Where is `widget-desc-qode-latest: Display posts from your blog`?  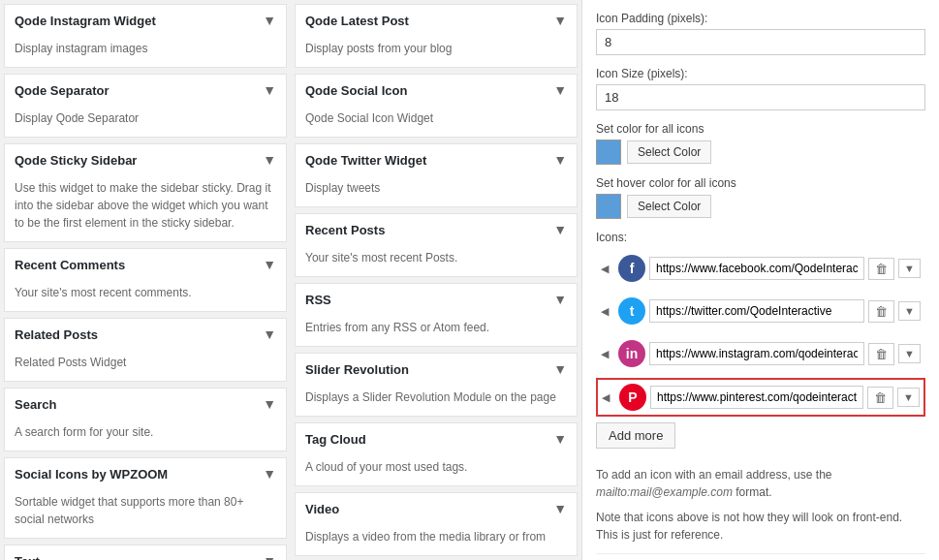
widget-desc-qode-latest: Display posts from your blog is located at coordinates (436, 51).